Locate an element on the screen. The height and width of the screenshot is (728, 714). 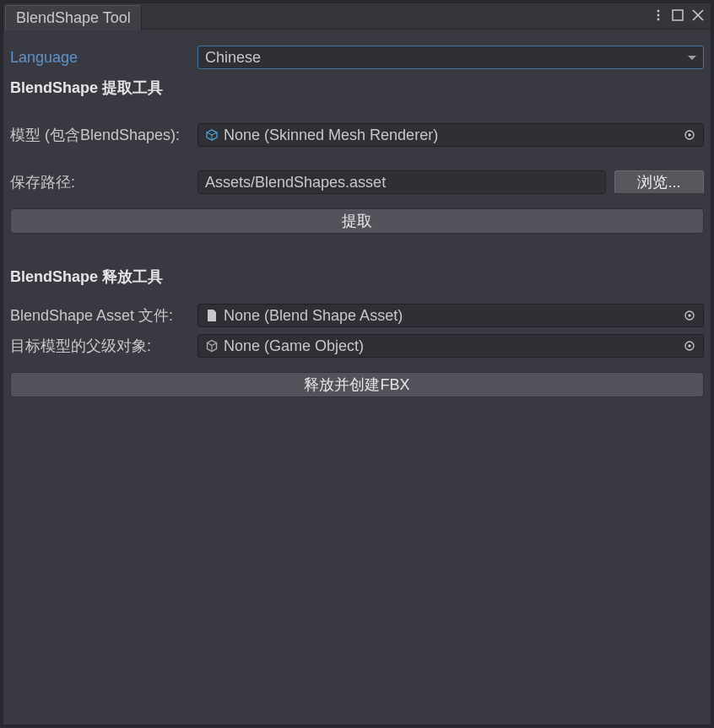
chevron-down-icon is located at coordinates (692, 57).